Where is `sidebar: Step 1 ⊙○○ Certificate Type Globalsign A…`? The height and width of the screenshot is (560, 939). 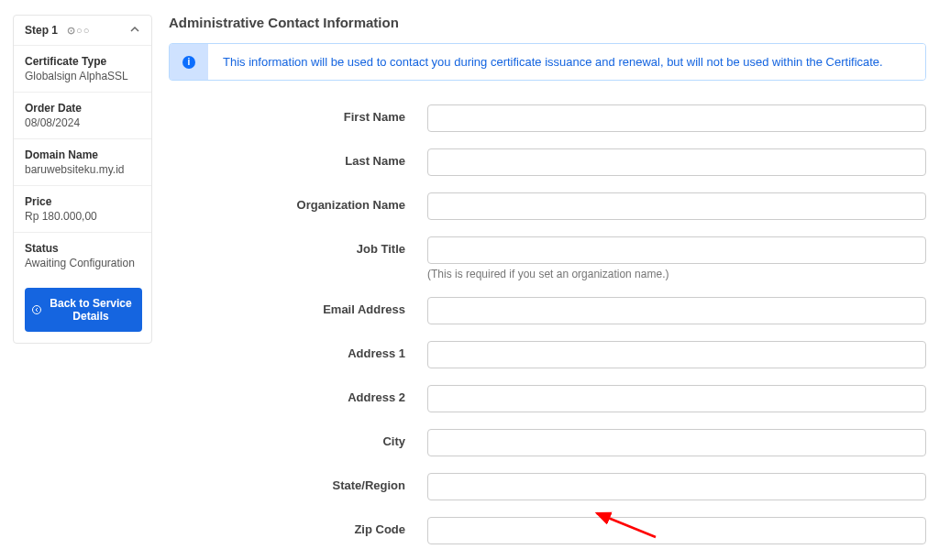
sidebar: Step 1 ⊙○○ Certificate Type Globalsign A… is located at coordinates (83, 288).